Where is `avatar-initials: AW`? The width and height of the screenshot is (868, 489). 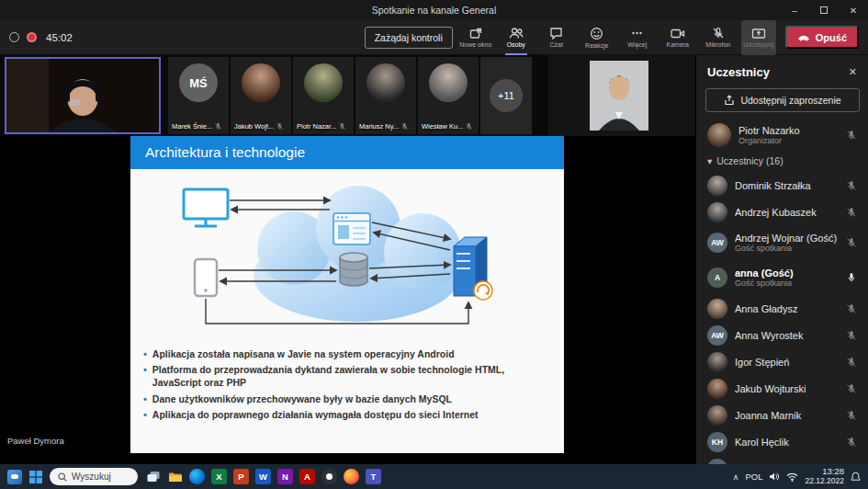 avatar-initials: AW is located at coordinates (717, 243).